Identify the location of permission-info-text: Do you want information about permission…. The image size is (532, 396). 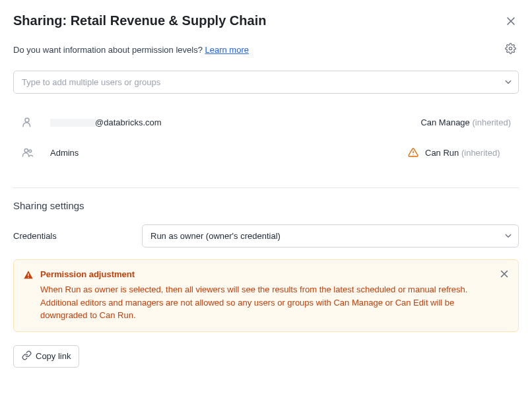
(131, 50).